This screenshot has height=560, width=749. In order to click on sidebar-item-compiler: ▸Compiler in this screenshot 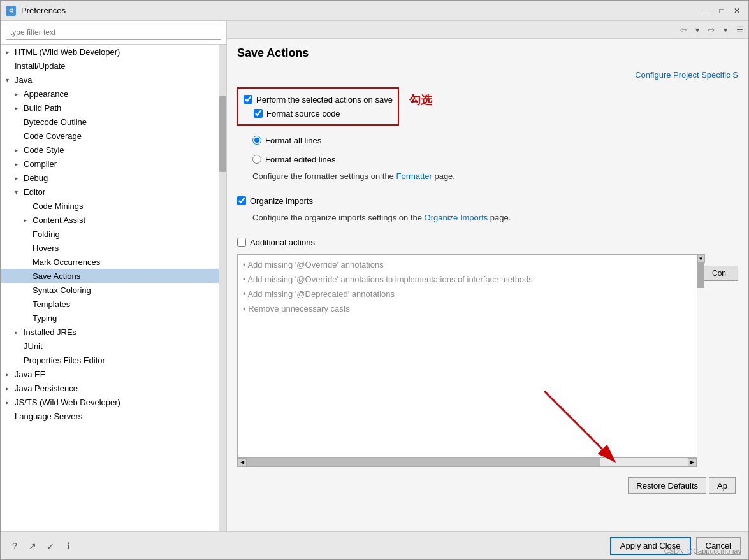, I will do `click(110, 164)`.